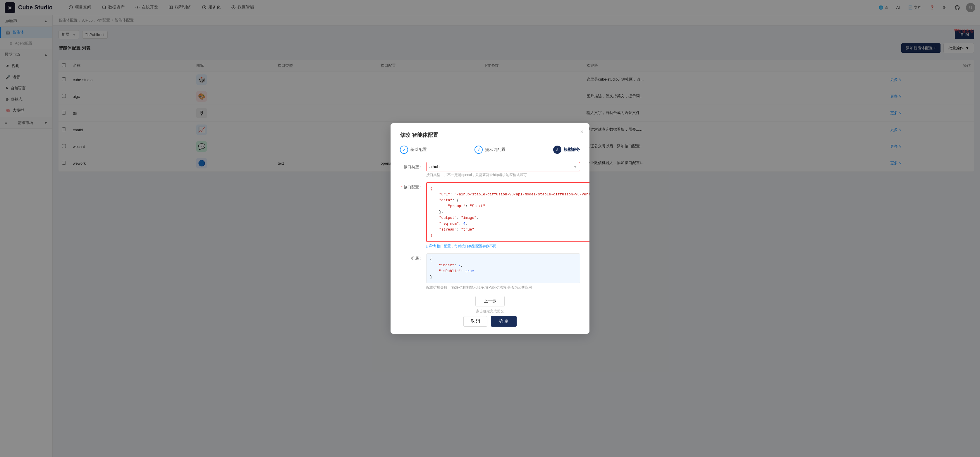 The image size is (980, 457). I want to click on api-config-editor: { "url": "/aihub/stable-diffusion-v3/api…, so click(508, 212).